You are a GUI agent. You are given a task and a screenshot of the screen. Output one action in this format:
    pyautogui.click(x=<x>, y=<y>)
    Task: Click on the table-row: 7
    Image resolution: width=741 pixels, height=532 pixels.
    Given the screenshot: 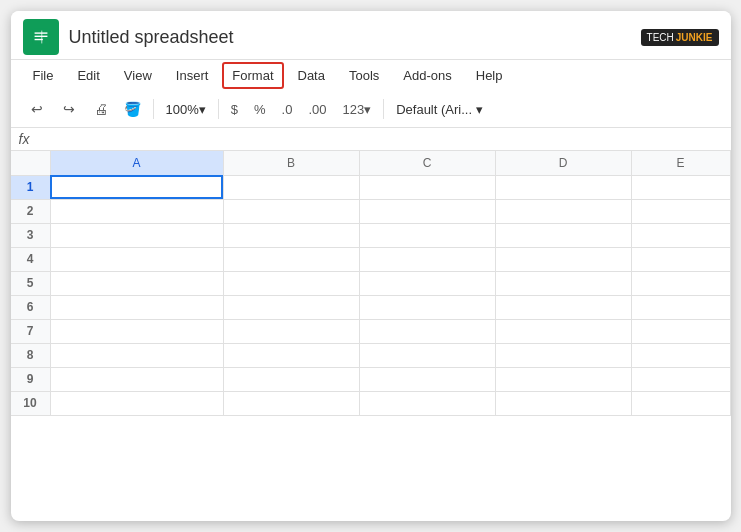 What is the action you would take?
    pyautogui.click(x=371, y=331)
    